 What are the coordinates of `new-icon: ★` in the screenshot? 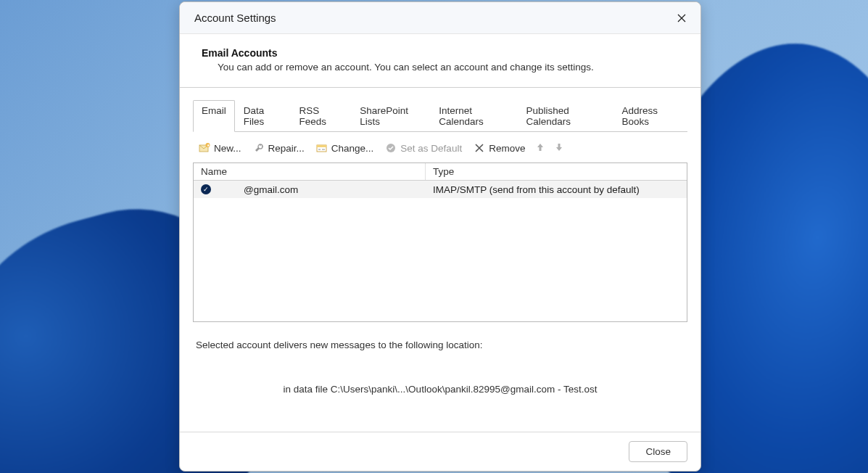 It's located at (204, 148).